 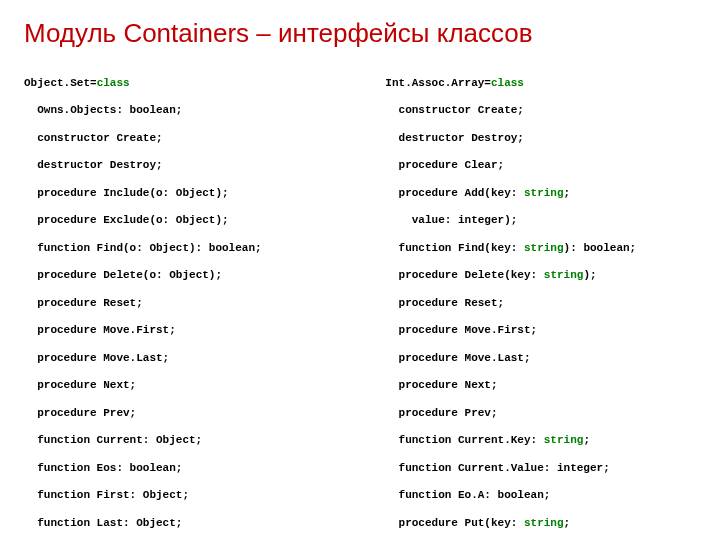 I want to click on code-text: Exclude(o: Object);, so click(x=163, y=220).